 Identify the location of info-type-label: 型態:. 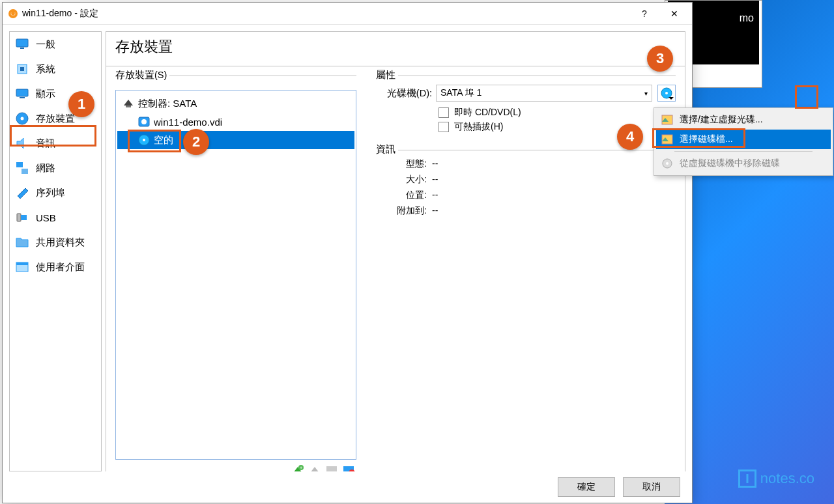
(404, 164).